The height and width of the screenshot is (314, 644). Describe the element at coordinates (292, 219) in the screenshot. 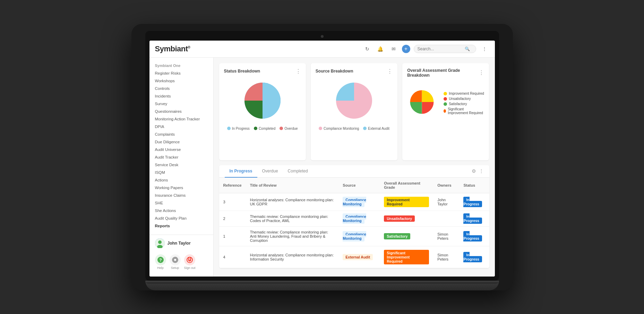

I see `cell-title: Thematic review: Compliance monitoring p…` at that location.